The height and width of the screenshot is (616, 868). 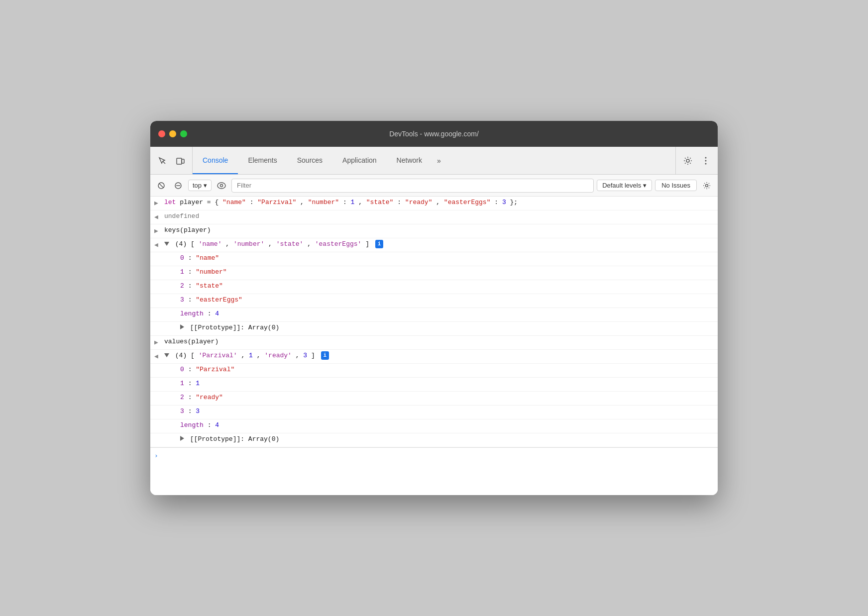 I want to click on levels-dropdown-icon: ▾, so click(x=645, y=185).